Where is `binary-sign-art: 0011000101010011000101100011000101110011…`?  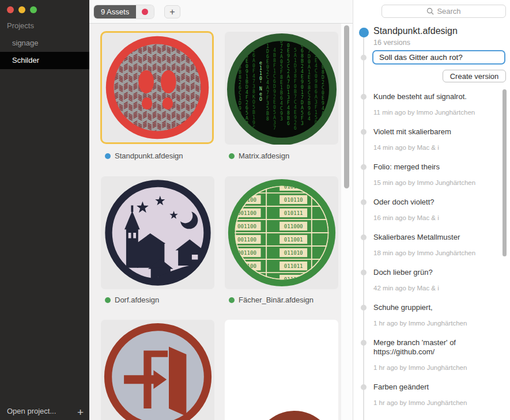 binary-sign-art: 0011000101010011000101100011000101110011… is located at coordinates (282, 233).